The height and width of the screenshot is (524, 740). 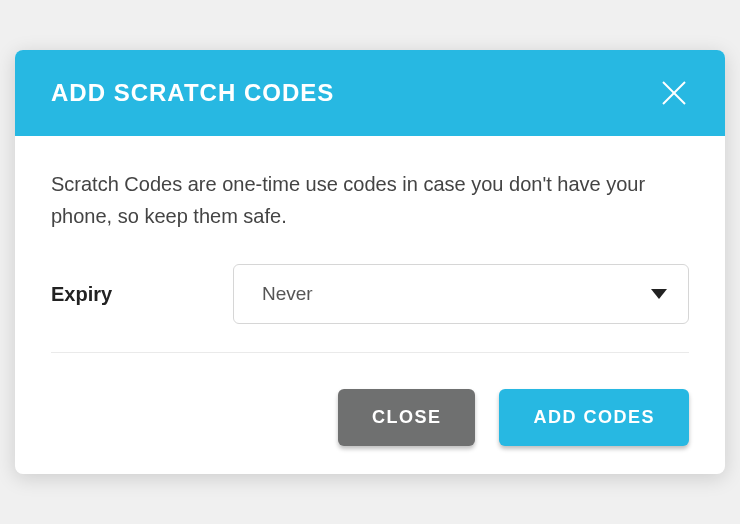 I want to click on modal-title: ADD SCRATCH CODES, so click(x=192, y=93).